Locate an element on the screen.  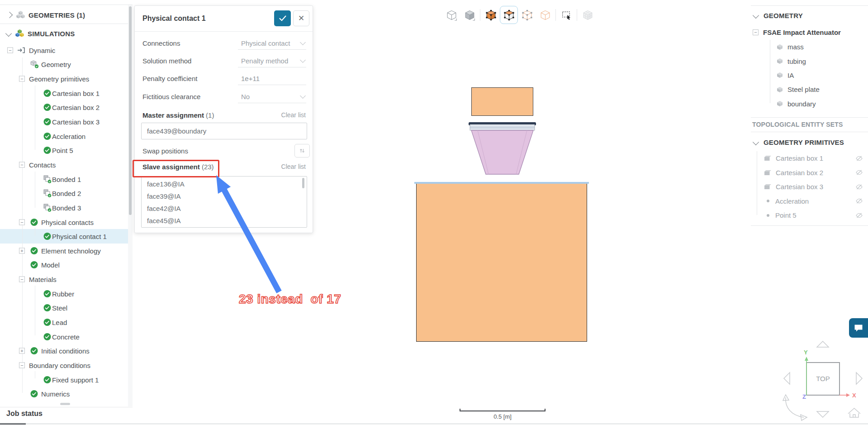
tree-item-geometry: Geometry is located at coordinates (64, 65).